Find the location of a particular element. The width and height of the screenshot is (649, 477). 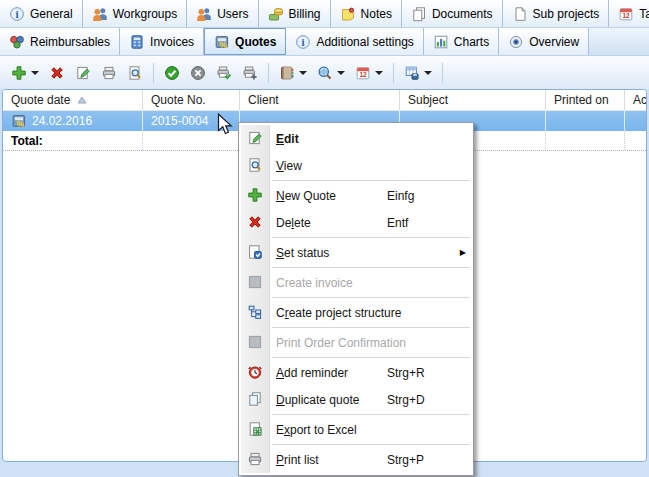

disabled-square-icon is located at coordinates (255, 282).